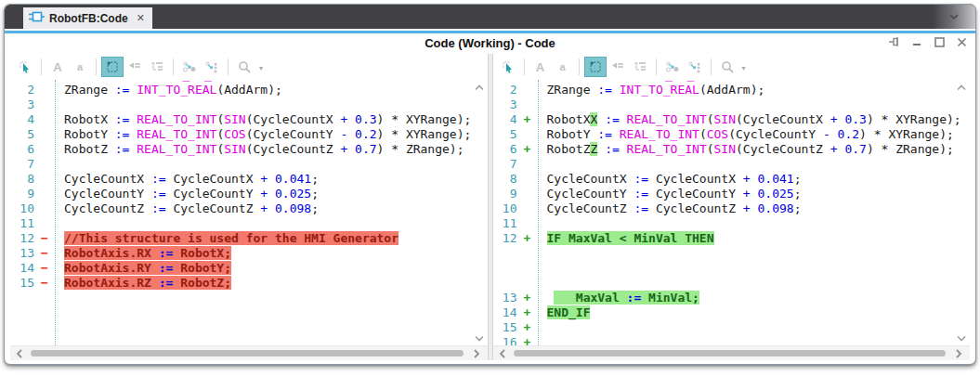 This screenshot has width=980, height=376. What do you see at coordinates (732, 164) in the screenshot?
I see `code-line: 7` at bounding box center [732, 164].